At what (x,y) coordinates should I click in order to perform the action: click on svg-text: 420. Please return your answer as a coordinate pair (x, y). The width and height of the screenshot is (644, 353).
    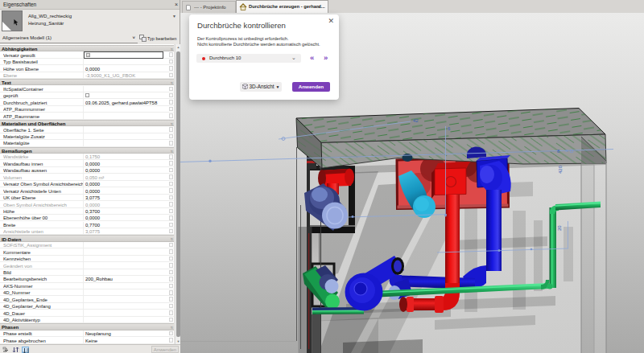
    Looking at the image, I should click on (560, 169).